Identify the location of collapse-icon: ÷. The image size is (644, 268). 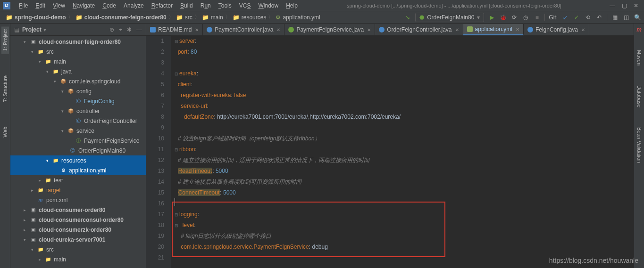
(121, 30).